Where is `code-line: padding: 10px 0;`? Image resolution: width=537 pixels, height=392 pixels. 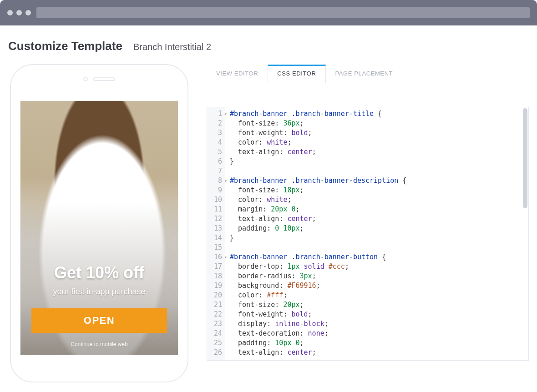 code-line: padding: 10px 0; is located at coordinates (379, 343).